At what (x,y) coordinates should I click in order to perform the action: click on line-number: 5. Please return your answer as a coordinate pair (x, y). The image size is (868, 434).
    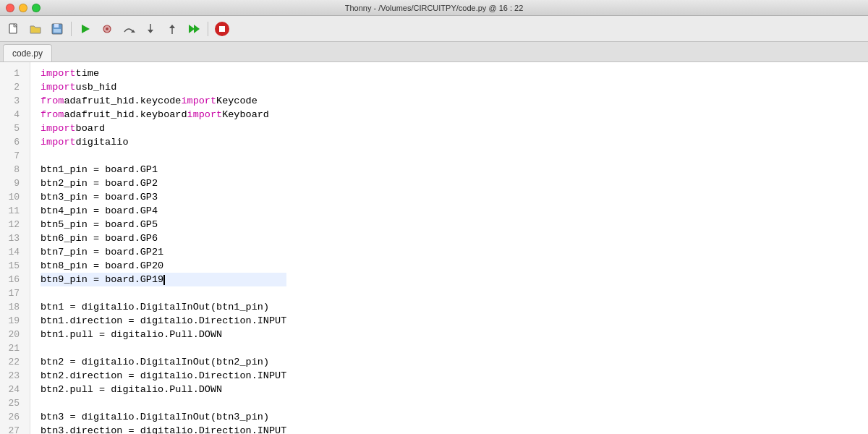
    Looking at the image, I should click on (13, 129).